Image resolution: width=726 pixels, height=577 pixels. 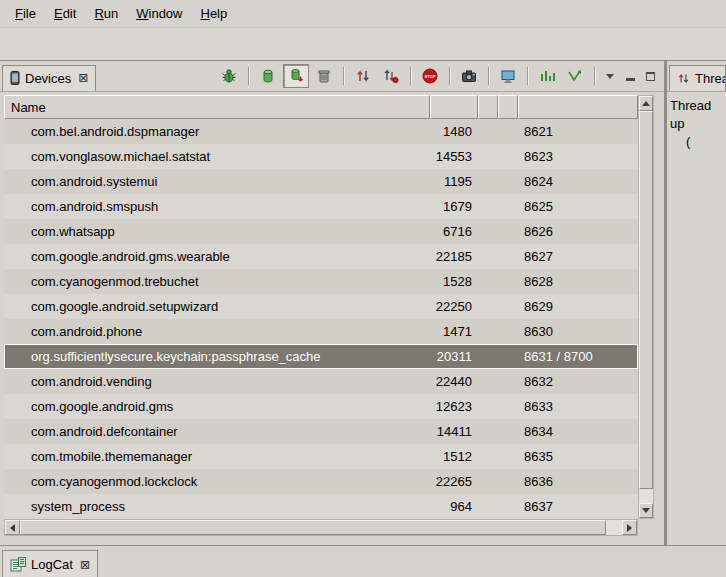 What do you see at coordinates (313, 528) in the screenshot?
I see `horizontal-scroll-thumb` at bounding box center [313, 528].